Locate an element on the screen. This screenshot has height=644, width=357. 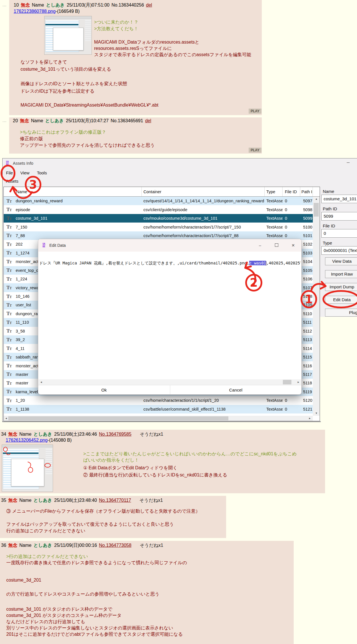
edit-data-button: Edit Data is located at coordinates (341, 300).